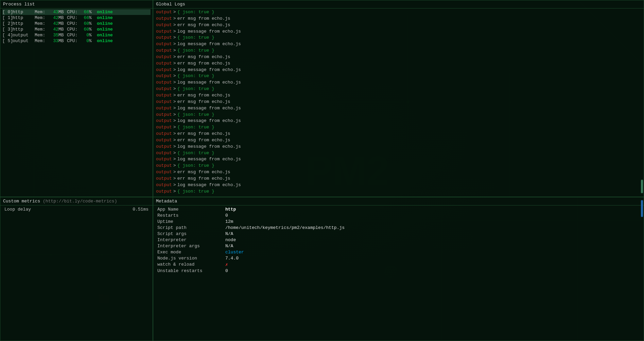 This screenshot has width=644, height=341. What do you see at coordinates (76, 35) in the screenshot?
I see `process-row: [ 4] output Mem: 35 MB CPU: 0 % online` at bounding box center [76, 35].